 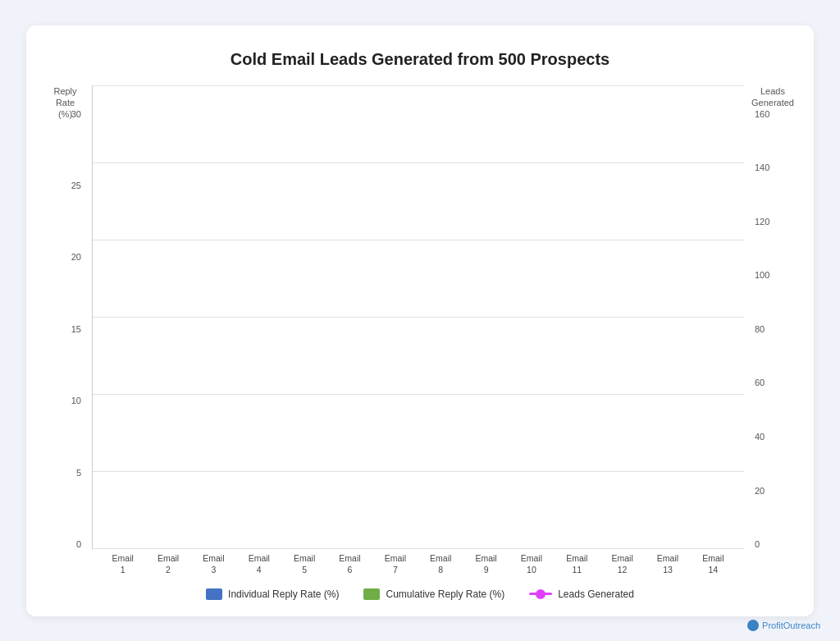 I want to click on y-right-tick-40: 40, so click(x=760, y=437).